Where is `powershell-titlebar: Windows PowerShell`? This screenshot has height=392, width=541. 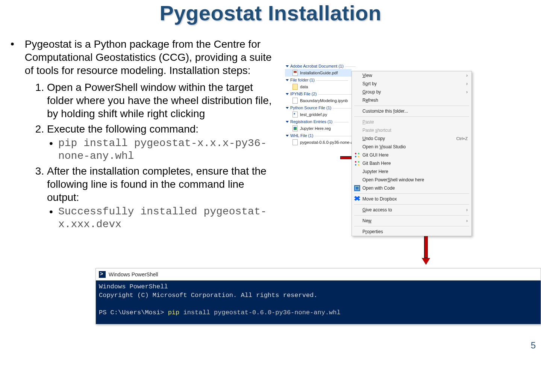
powershell-titlebar: Windows PowerShell is located at coordinates (318, 274).